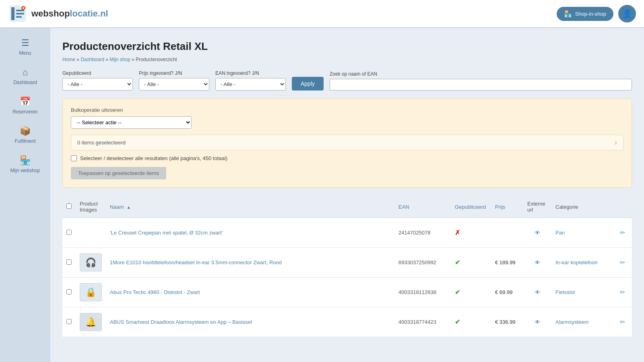 The height and width of the screenshot is (362, 644). Describe the element at coordinates (584, 207) in the screenshot. I see `col-header-categorie: Categorie` at that location.